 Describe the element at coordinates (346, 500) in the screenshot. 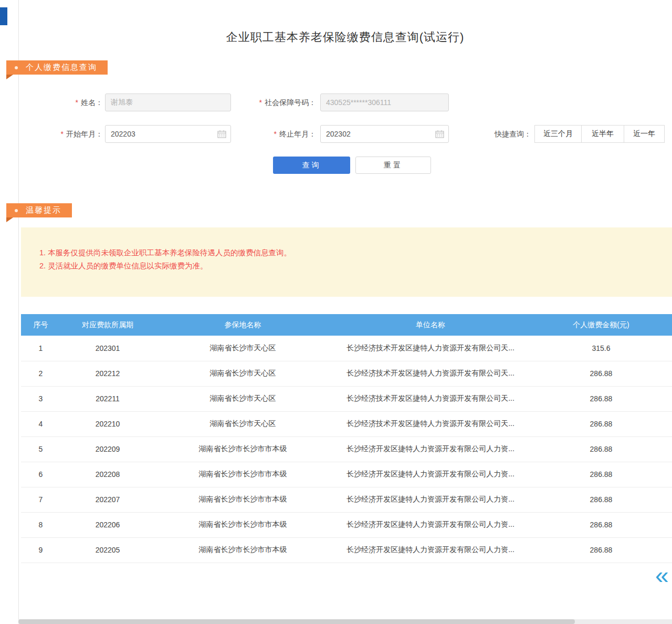

I see `table-row: 7 202207 湖南省长沙市长沙市市本级 长沙经济开发区捷特人力资源开发有限公…` at that location.